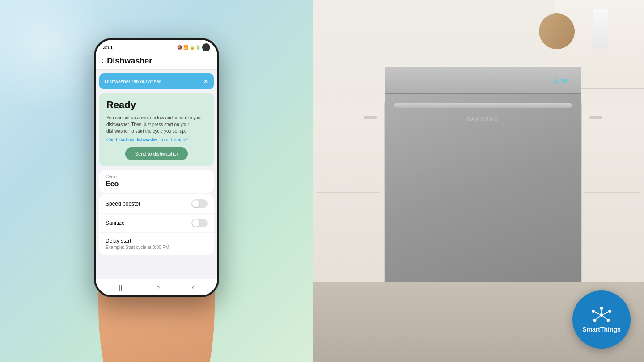 This screenshot has height=362, width=644. Describe the element at coordinates (602, 315) in the screenshot. I see `smartthings-logo` at that location.